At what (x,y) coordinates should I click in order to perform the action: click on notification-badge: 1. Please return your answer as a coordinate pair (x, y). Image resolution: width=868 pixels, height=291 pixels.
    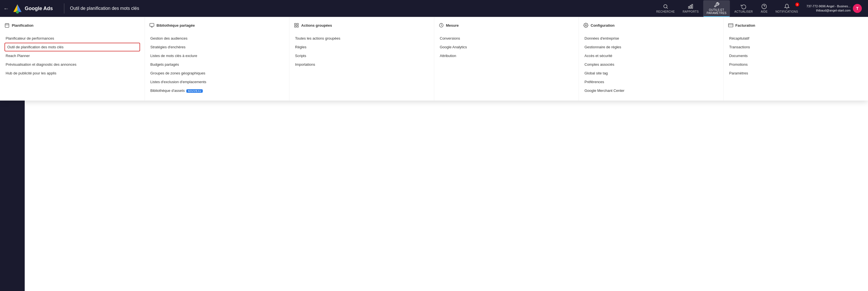
    Looking at the image, I should click on (797, 4).